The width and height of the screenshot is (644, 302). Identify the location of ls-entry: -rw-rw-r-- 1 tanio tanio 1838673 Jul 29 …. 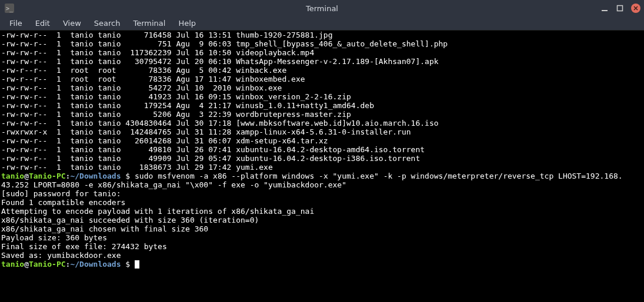
(322, 167).